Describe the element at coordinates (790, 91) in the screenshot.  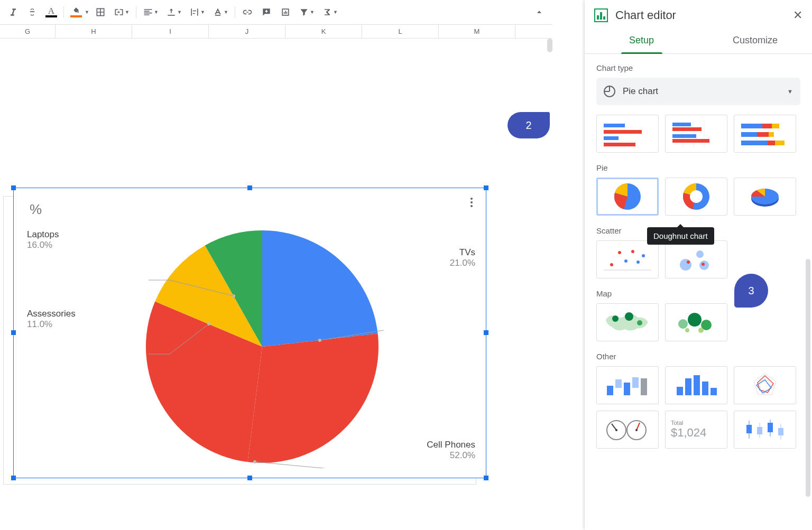
I see `chevron-down-icon: ▼` at that location.